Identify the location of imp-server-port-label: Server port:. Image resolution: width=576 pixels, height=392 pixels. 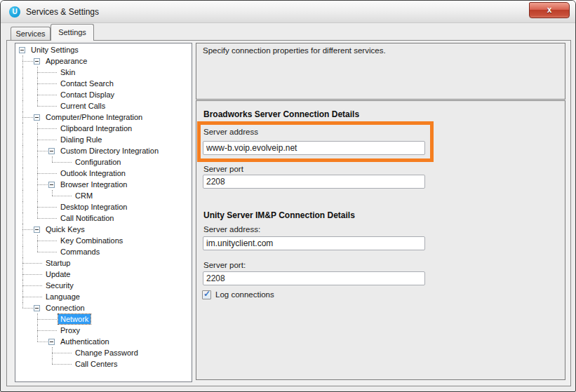
(225, 265).